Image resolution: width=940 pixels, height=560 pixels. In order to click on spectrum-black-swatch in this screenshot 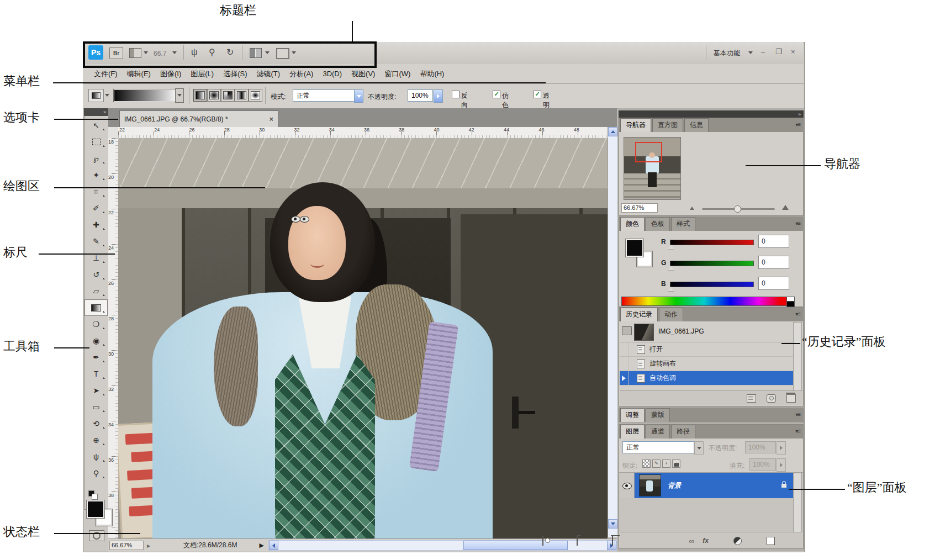, I will do `click(791, 304)`.